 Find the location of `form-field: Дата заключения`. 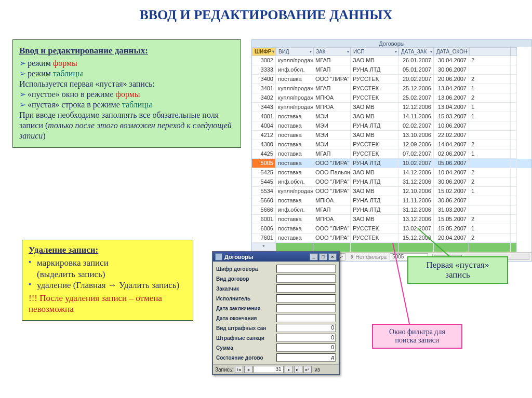

form-field: Дата заключения is located at coordinates (276, 308).